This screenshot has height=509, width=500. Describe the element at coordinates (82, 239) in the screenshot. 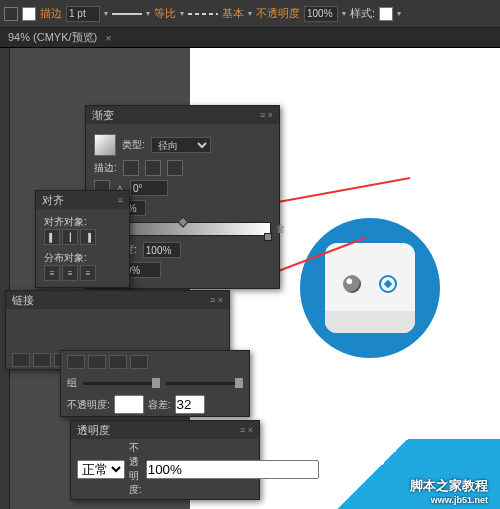

I see `align-panel: 对齐≡ 对齐对象: ▌ ┃ ▐ 分布对象: ≡ ≡ ≡` at that location.